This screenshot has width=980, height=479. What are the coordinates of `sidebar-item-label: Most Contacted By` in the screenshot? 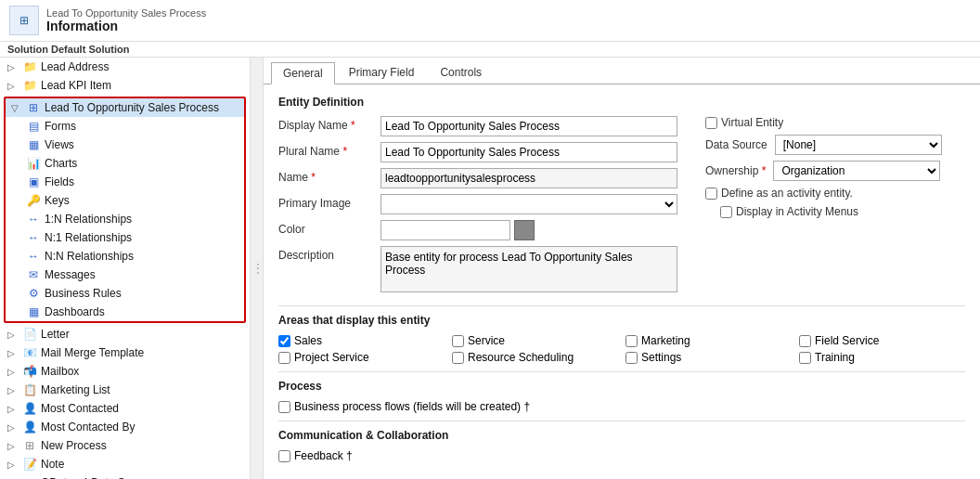 It's located at (87, 427).